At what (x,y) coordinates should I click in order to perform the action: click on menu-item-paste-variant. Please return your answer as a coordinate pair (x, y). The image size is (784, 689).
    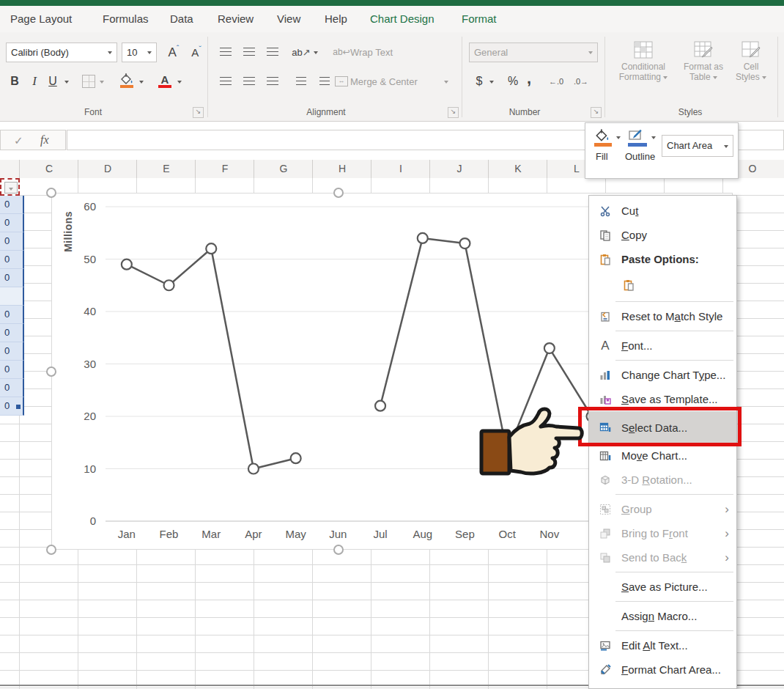
    Looking at the image, I should click on (662, 285).